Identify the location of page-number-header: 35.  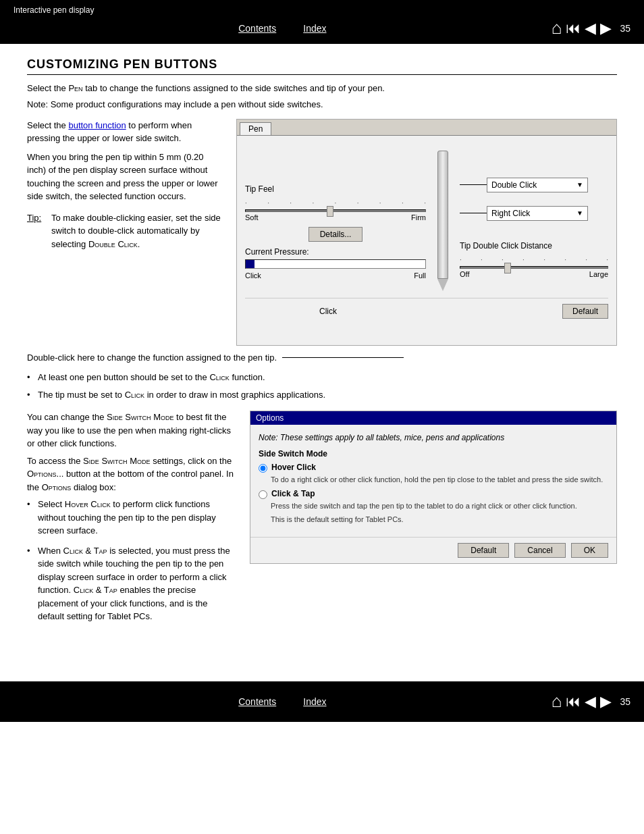
(625, 28).